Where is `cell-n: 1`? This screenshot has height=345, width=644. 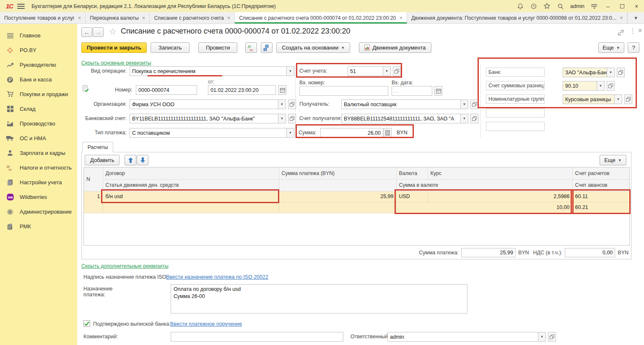 cell-n: 1 is located at coordinates (93, 202).